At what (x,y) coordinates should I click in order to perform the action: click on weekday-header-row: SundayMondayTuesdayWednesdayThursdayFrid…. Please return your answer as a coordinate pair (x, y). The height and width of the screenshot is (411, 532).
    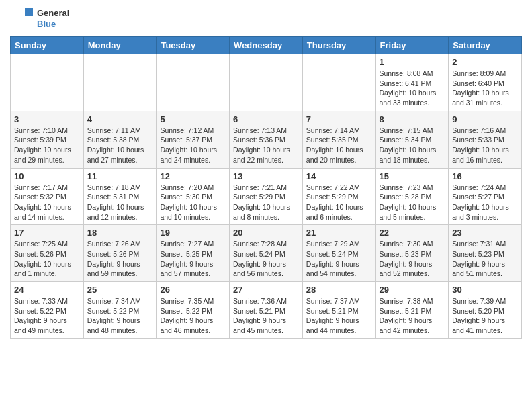
    Looking at the image, I should click on (266, 46).